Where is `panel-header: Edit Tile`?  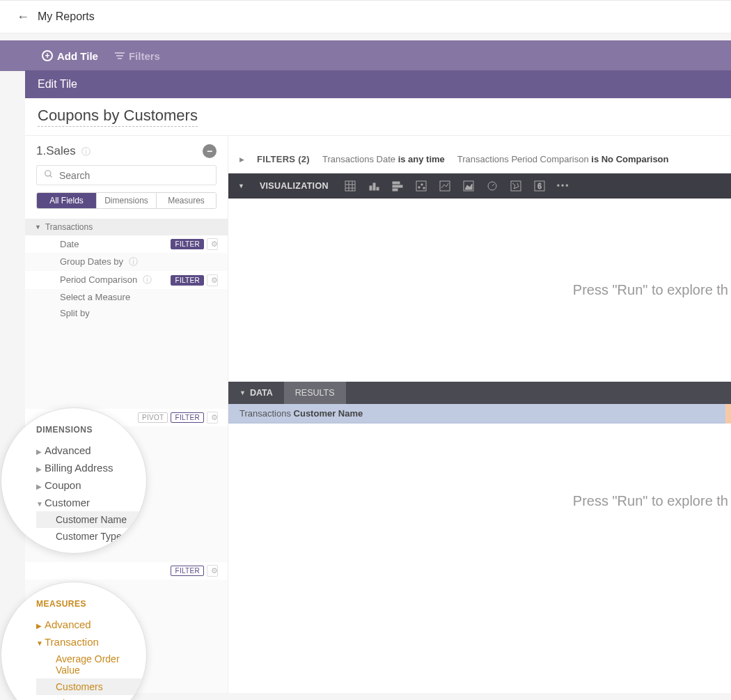 panel-header: Edit Tile is located at coordinates (378, 84).